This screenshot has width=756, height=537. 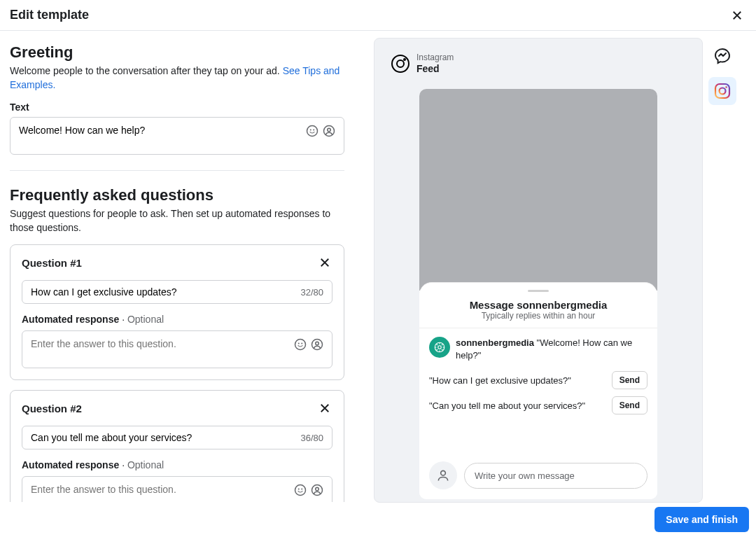 I want to click on faq-title: Frequently asked questions, so click(x=177, y=195).